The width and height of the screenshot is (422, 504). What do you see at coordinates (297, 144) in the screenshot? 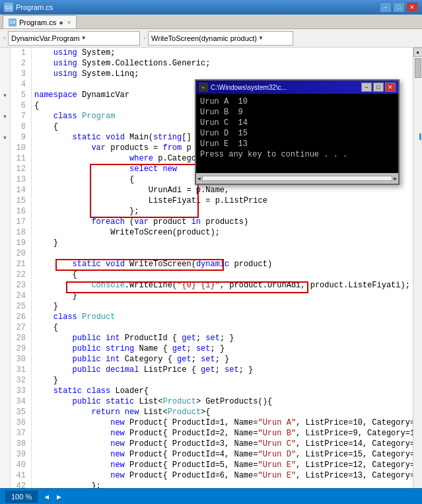
I see `console-output-line: Urun E 13` at bounding box center [297, 144].